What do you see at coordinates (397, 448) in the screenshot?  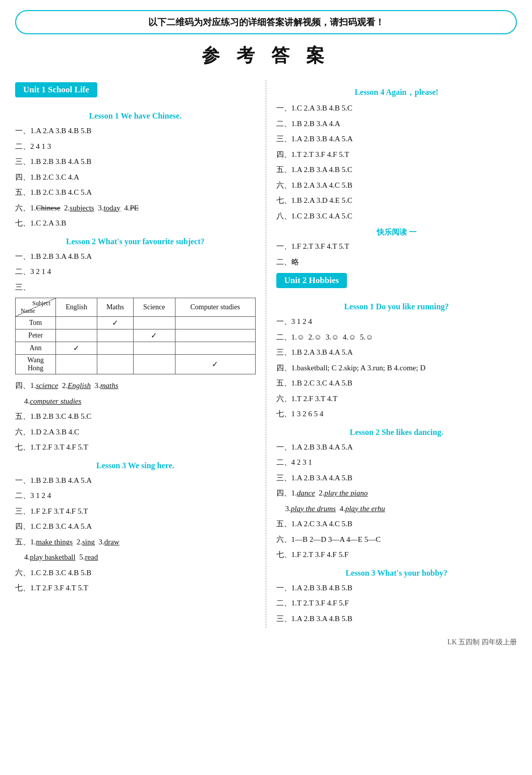 I see `answer-row: 一、1.A 2.B 3.B 4.A 5.A` at bounding box center [397, 448].